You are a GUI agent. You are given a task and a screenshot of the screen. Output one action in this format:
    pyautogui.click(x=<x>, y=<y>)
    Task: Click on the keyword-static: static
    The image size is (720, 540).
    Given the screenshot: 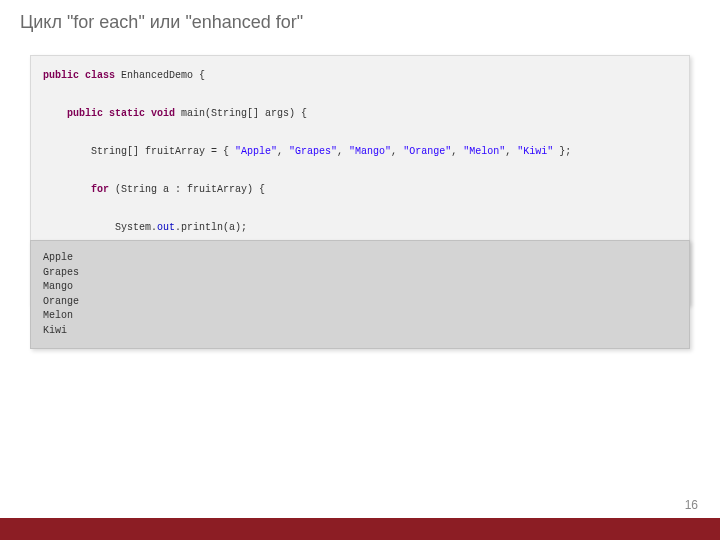 What is the action you would take?
    pyautogui.click(x=127, y=114)
    